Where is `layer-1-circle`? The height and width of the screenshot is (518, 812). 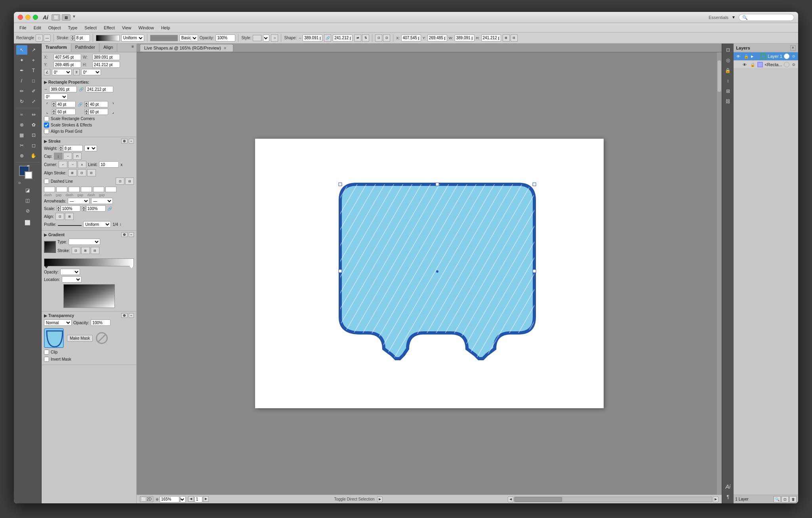 layer-1-circle is located at coordinates (787, 56).